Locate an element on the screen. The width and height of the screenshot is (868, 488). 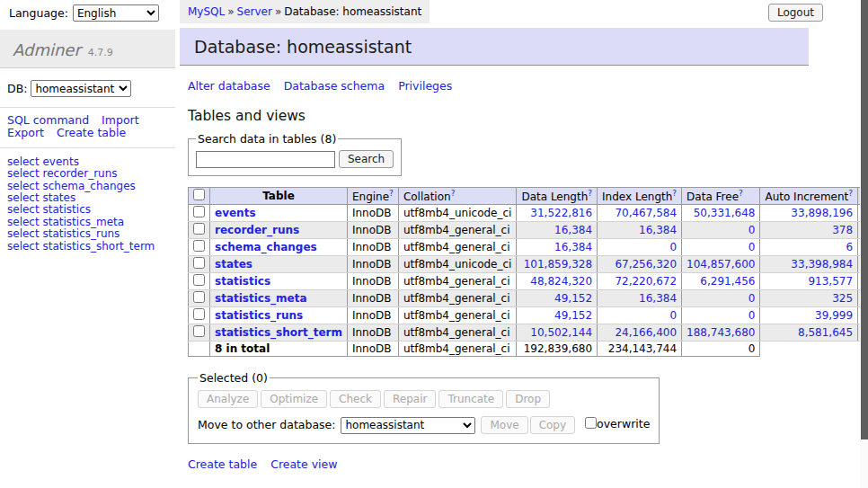
table-name-link: recorder_runs is located at coordinates (257, 230).